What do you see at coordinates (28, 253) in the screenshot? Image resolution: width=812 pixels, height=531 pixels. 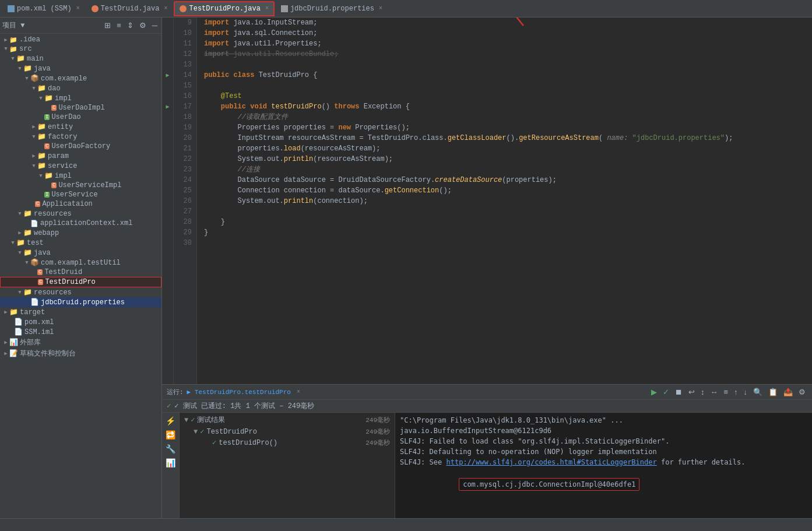 I see `java2-icon: 📁` at bounding box center [28, 253].